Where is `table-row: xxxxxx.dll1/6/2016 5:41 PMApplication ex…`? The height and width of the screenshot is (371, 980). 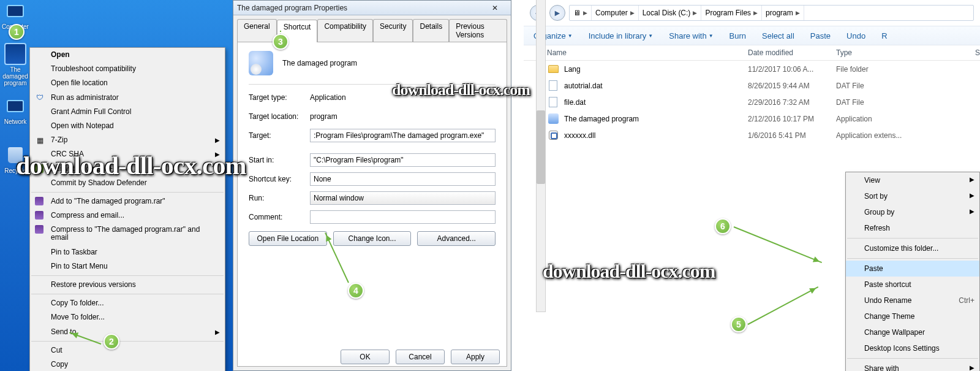 table-row: xxxxxx.dll1/6/2016 5:41 PMApplication ex… is located at coordinates (763, 135).